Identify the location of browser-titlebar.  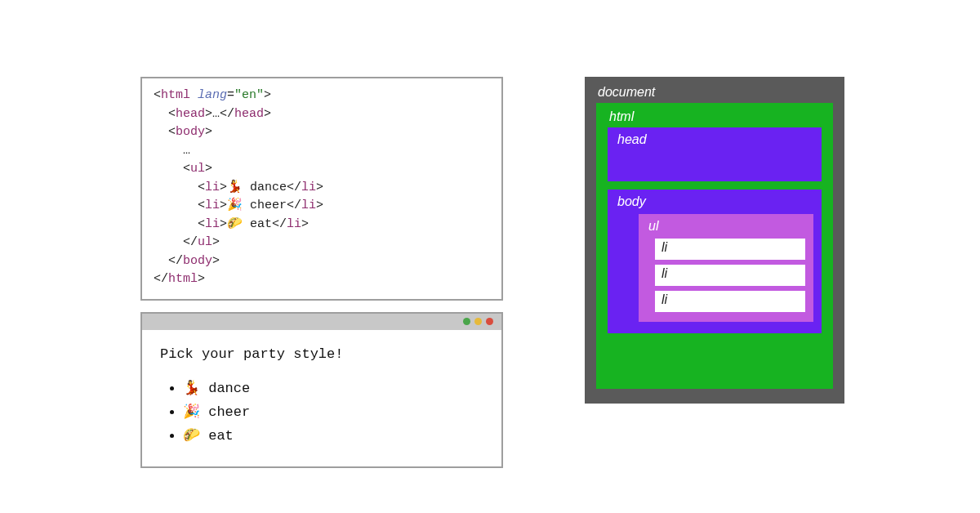
(322, 322).